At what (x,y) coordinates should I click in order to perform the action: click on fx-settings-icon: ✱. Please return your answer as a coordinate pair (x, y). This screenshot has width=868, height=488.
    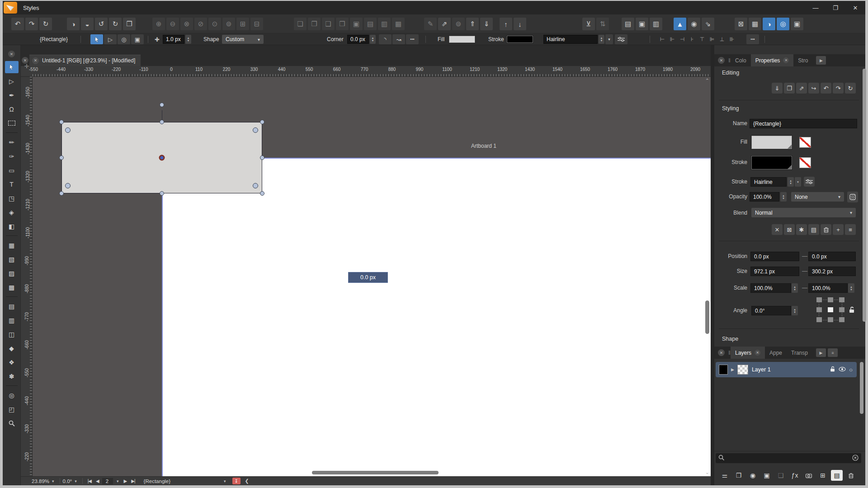
    Looking at the image, I should click on (802, 230).